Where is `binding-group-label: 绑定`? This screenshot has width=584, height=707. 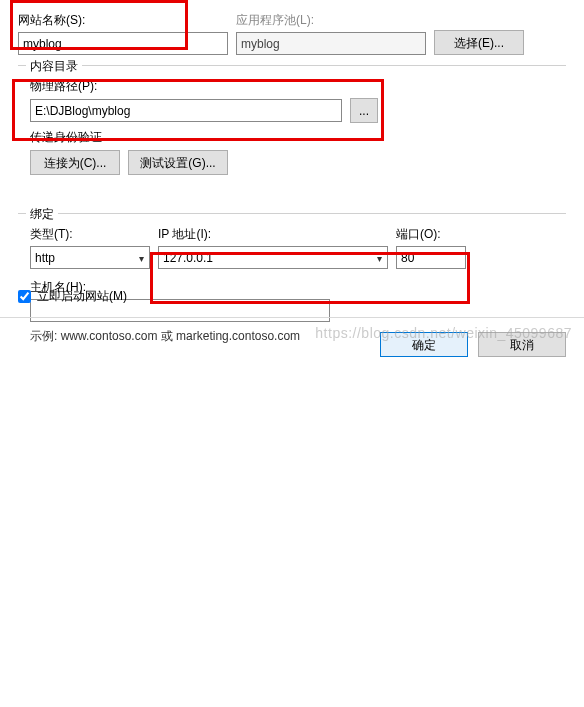 binding-group-label: 绑定 is located at coordinates (42, 214).